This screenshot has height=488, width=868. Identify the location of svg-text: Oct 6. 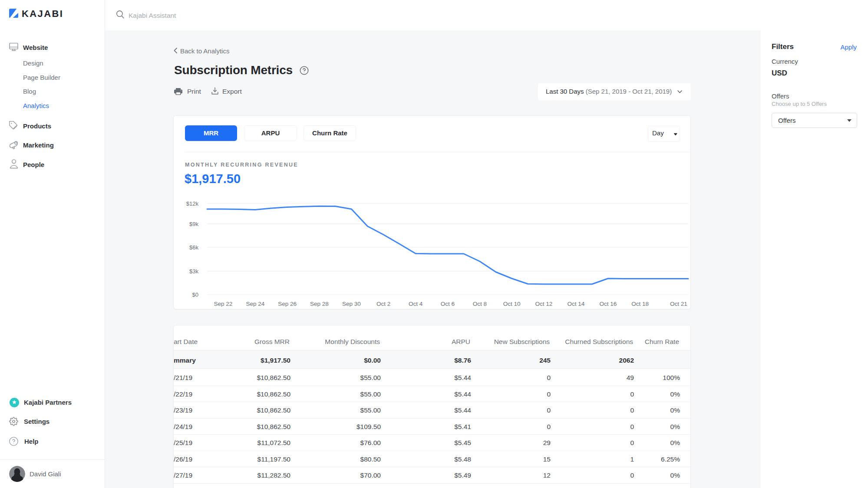
(448, 304).